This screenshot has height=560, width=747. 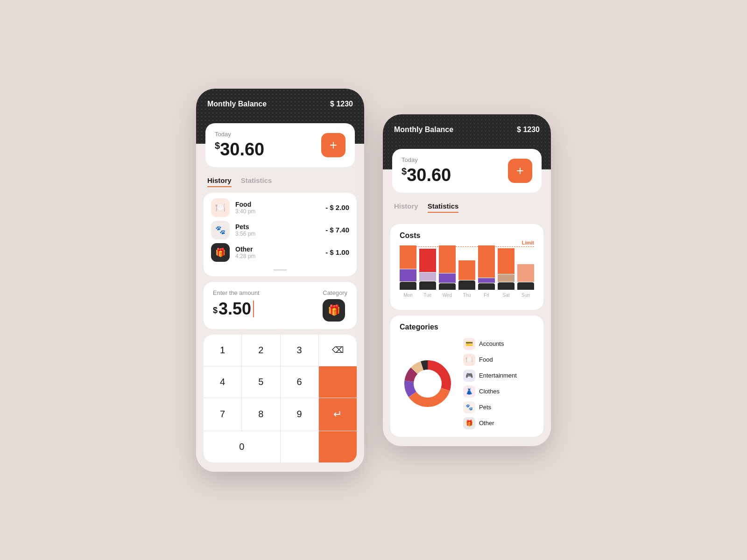 What do you see at coordinates (277, 256) in the screenshot?
I see `other-time: 4:28 pm` at bounding box center [277, 256].